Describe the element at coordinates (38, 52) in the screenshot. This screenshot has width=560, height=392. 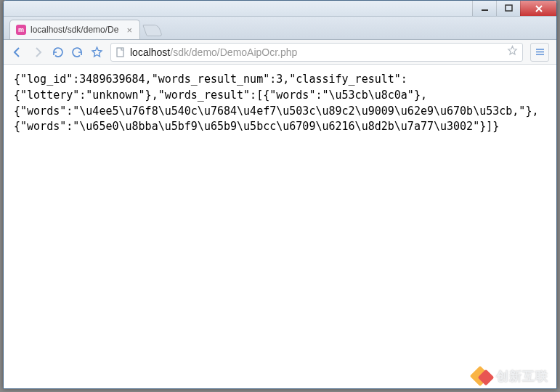
I see `forward-icon` at that location.